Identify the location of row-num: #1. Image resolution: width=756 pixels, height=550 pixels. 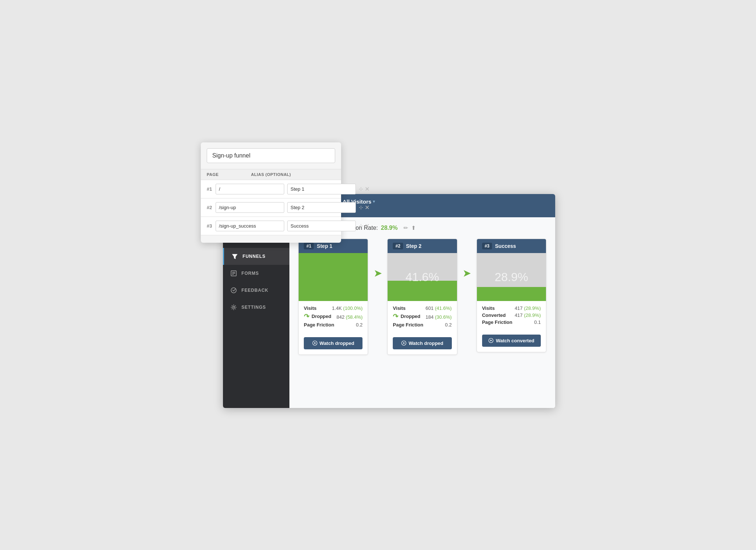
(211, 189).